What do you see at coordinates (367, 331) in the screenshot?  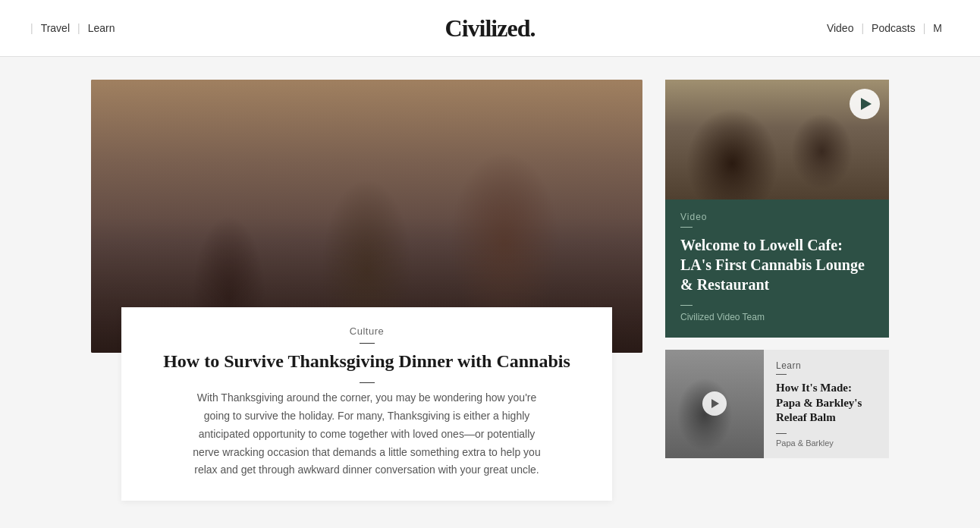 I see `article-category: Culture` at bounding box center [367, 331].